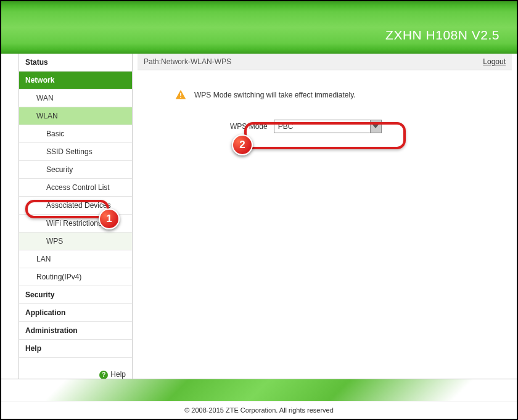 This screenshot has width=518, height=420. What do you see at coordinates (75, 313) in the screenshot?
I see `nav-application: Application` at bounding box center [75, 313].